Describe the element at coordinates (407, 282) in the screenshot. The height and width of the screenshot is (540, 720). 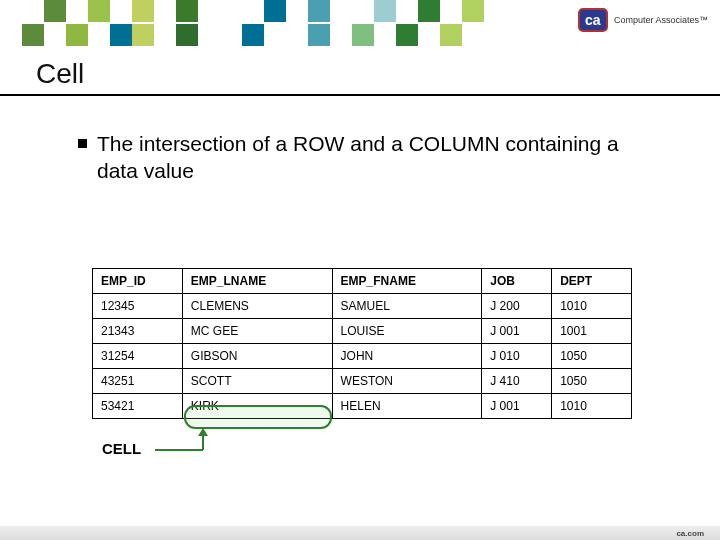
I see `th-emp-fname: EMP_FNAME` at that location.